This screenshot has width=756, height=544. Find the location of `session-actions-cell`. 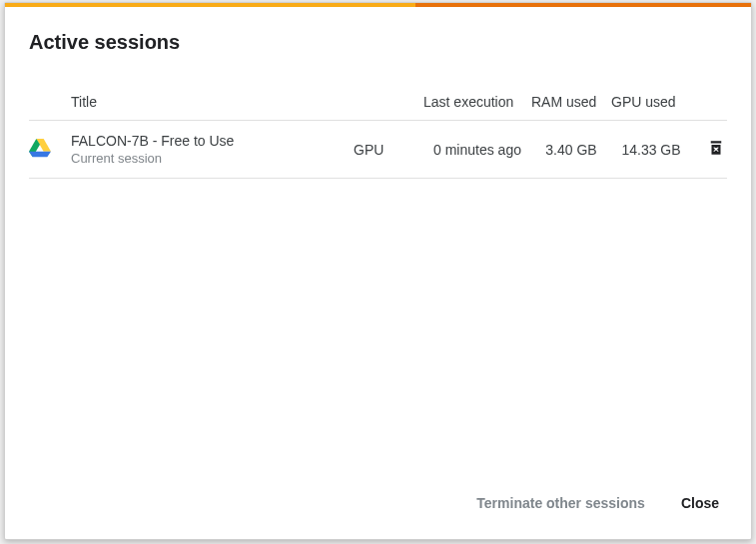

session-actions-cell is located at coordinates (709, 150).